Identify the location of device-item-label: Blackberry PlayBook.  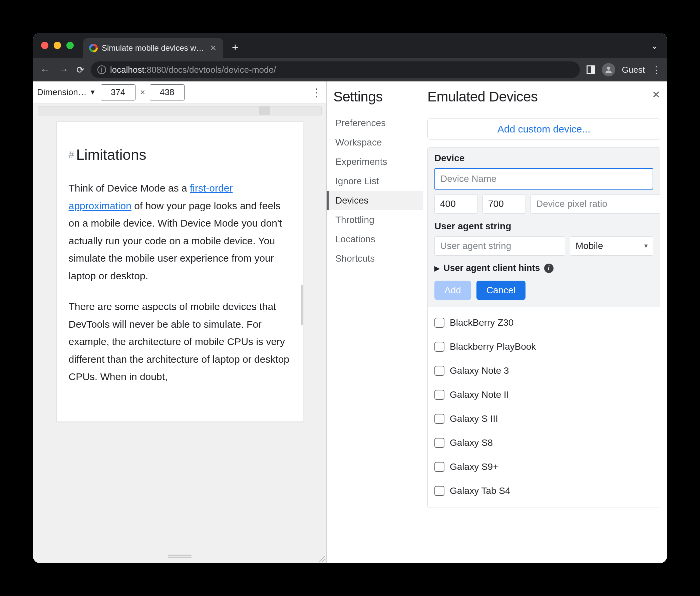
(493, 347).